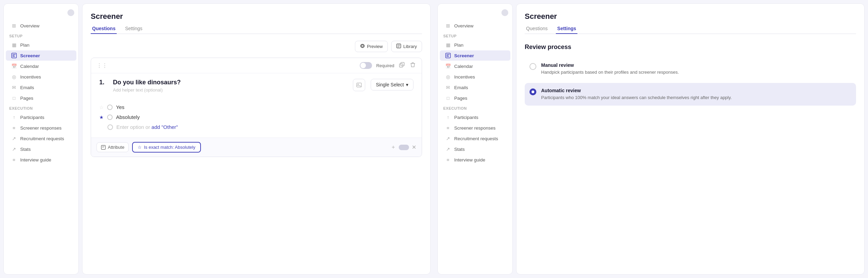  What do you see at coordinates (25, 149) in the screenshot?
I see `sidebar-item-label: Stats` at bounding box center [25, 149].